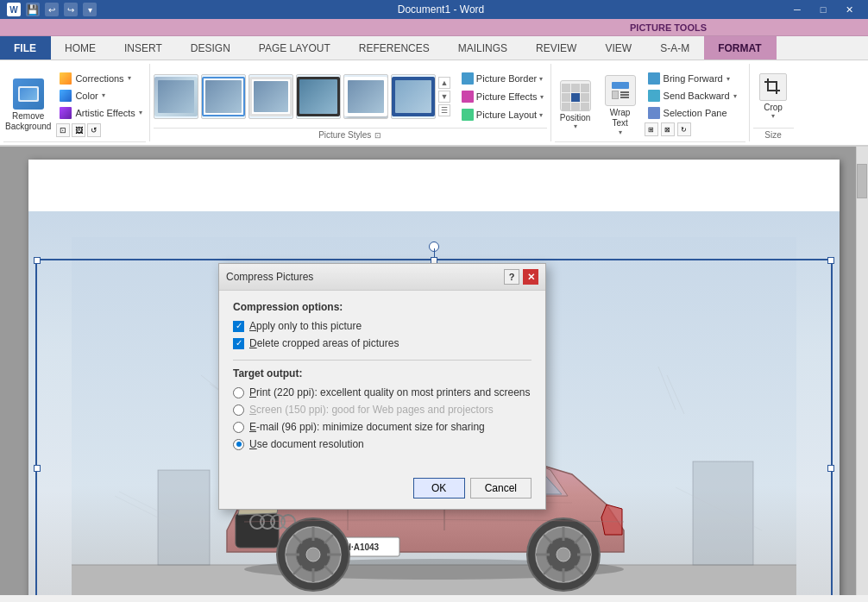 The image size is (868, 602). What do you see at coordinates (468, 115) in the screenshot?
I see `picture-layout-icon` at bounding box center [468, 115].